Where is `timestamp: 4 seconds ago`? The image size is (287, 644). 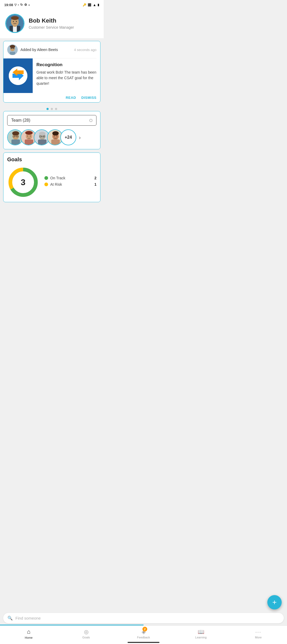 timestamp: 4 seconds ago is located at coordinates (85, 50).